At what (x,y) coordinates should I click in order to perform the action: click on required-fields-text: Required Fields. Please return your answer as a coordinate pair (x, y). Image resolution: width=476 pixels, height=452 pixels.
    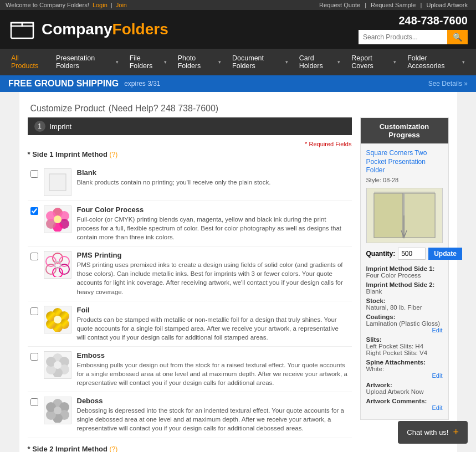
    Looking at the image, I should click on (330, 144).